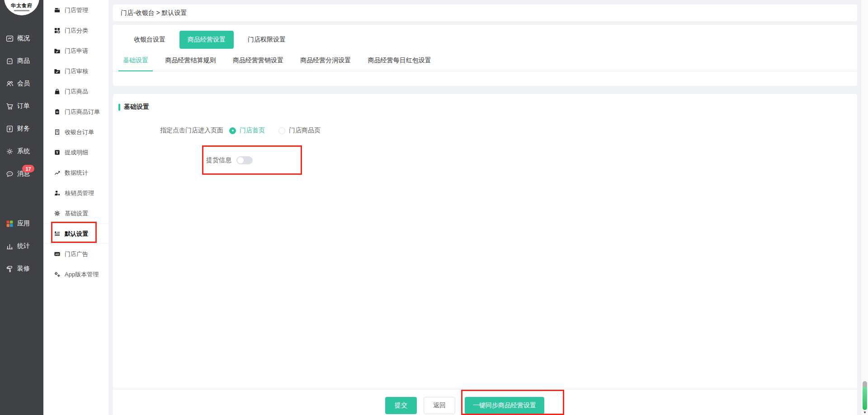 This screenshot has height=415, width=868. I want to click on sidebar-item-label: 收银台订单, so click(80, 132).